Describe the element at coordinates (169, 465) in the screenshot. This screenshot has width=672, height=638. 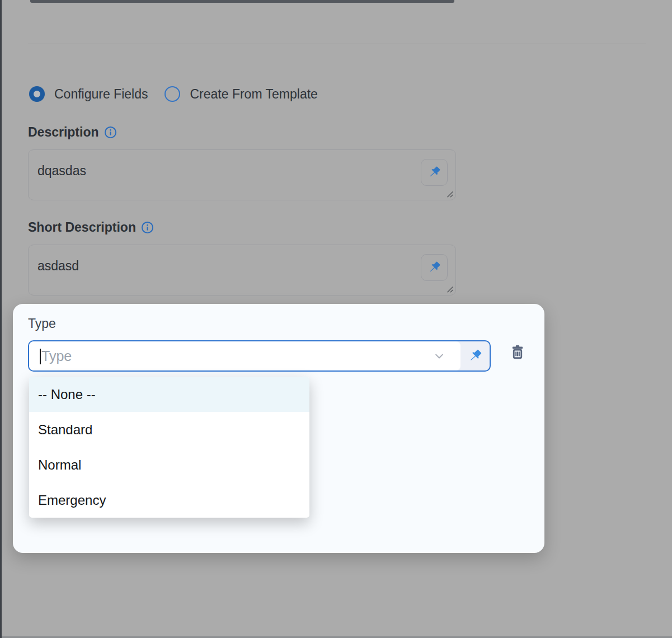
I see `dropdown-option-normal: Normal` at that location.